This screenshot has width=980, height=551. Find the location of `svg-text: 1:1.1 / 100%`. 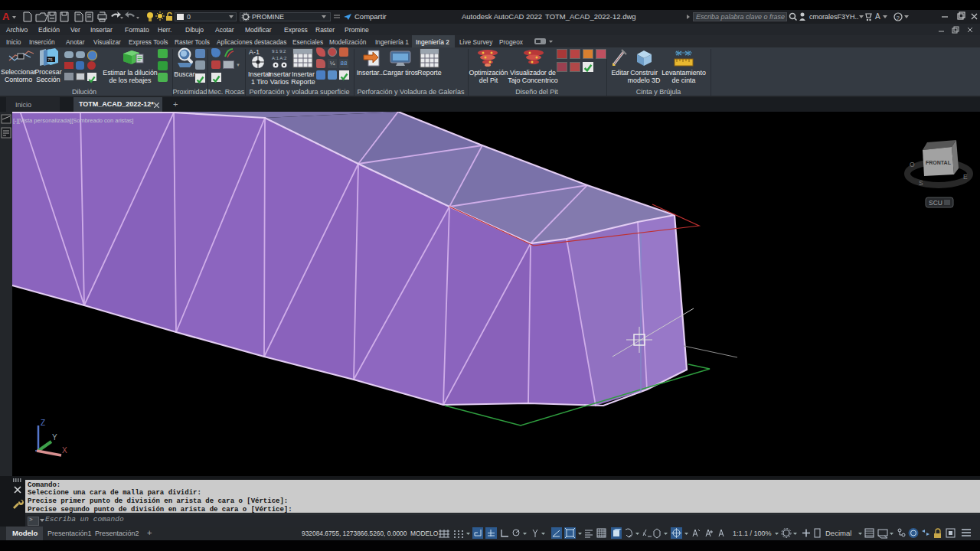

svg-text: 1:1.1 / 100% is located at coordinates (752, 533).